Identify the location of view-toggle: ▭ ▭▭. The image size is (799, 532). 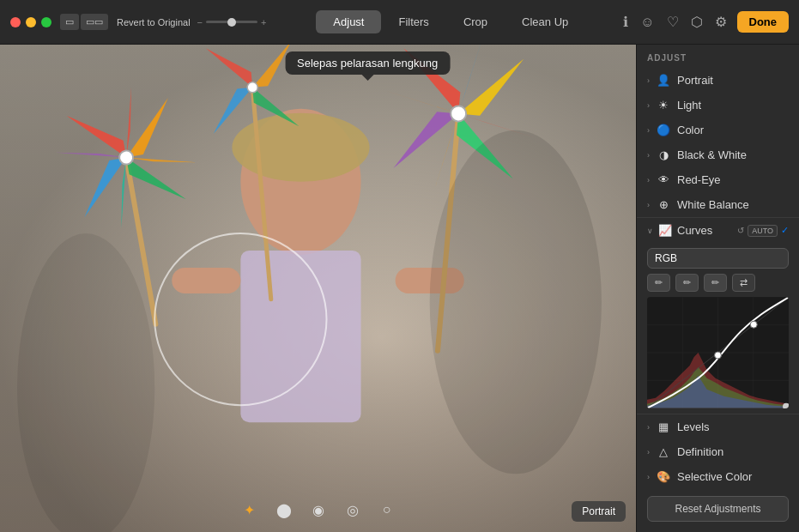
(84, 22).